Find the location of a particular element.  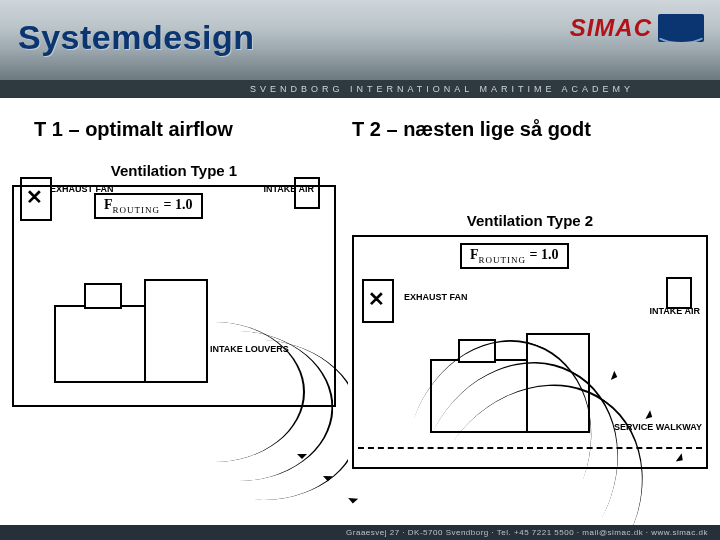

logo-mark-icon is located at coordinates (681, 28).